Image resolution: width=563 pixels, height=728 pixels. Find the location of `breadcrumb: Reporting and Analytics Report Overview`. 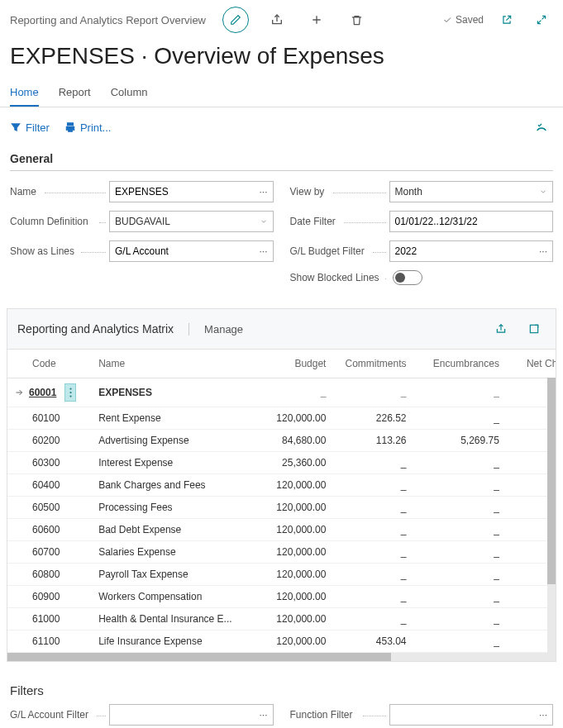

breadcrumb: Reporting and Analytics Report Overview is located at coordinates (107, 20).